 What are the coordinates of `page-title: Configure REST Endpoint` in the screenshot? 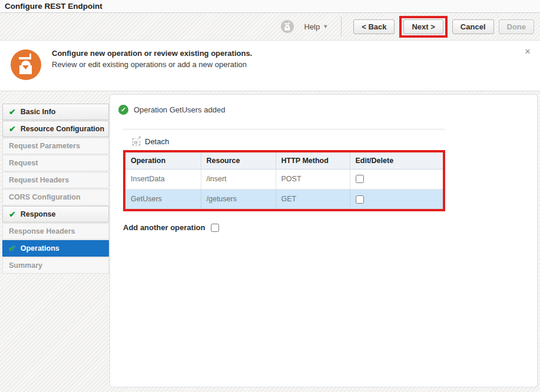 It's located at (54, 6).